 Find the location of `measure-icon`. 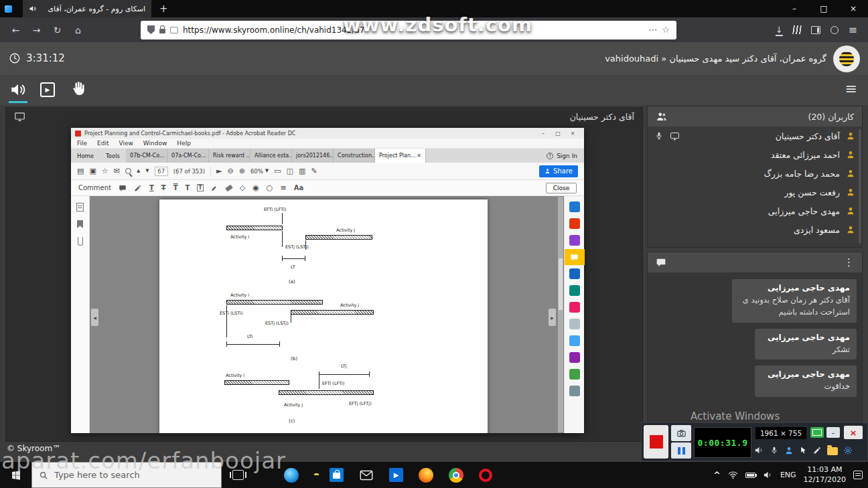

measure-icon is located at coordinates (575, 391).